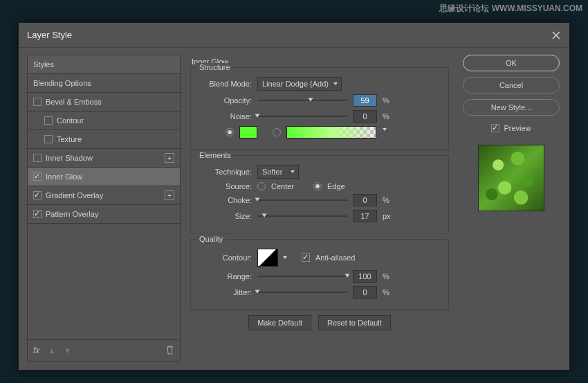 The height and width of the screenshot is (383, 588). What do you see at coordinates (365, 200) in the screenshot?
I see `choke-input: 0` at bounding box center [365, 200].